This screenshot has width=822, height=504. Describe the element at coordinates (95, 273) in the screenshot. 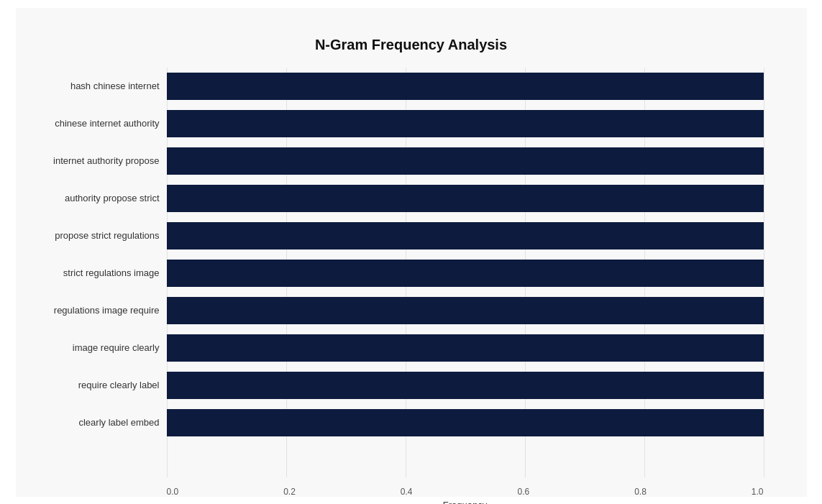

I see `bar-label: strict regulations image` at that location.